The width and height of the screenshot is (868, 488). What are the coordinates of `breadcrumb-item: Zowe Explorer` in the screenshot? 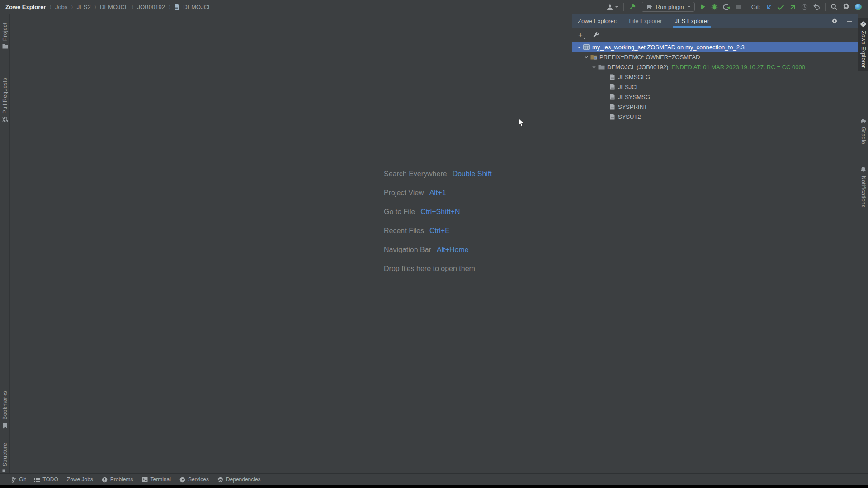 It's located at (26, 7).